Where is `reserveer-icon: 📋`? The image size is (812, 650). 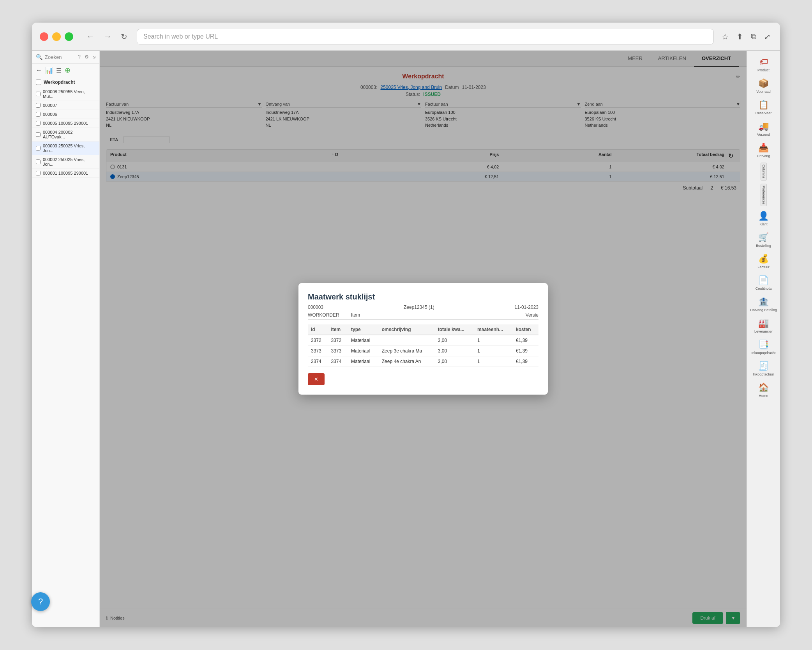 reserveer-icon: 📋 is located at coordinates (764, 105).